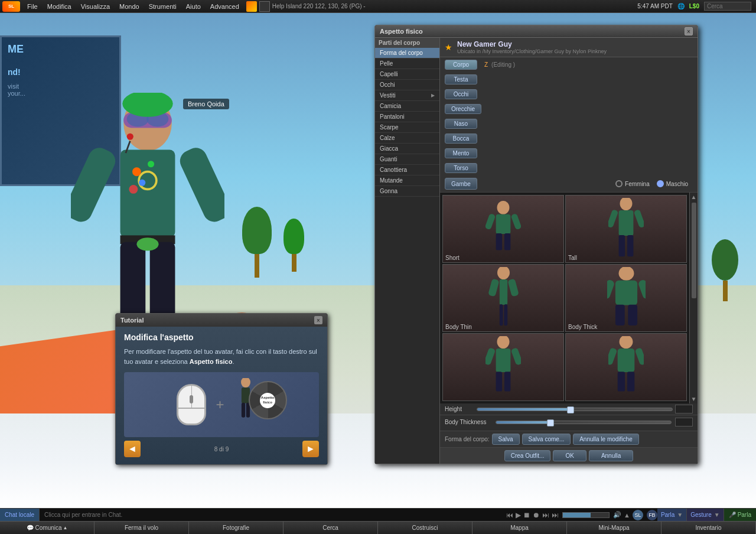  Describe the element at coordinates (693, 298) in the screenshot. I see `preview-scrollbar: ▲ ▼` at that location.